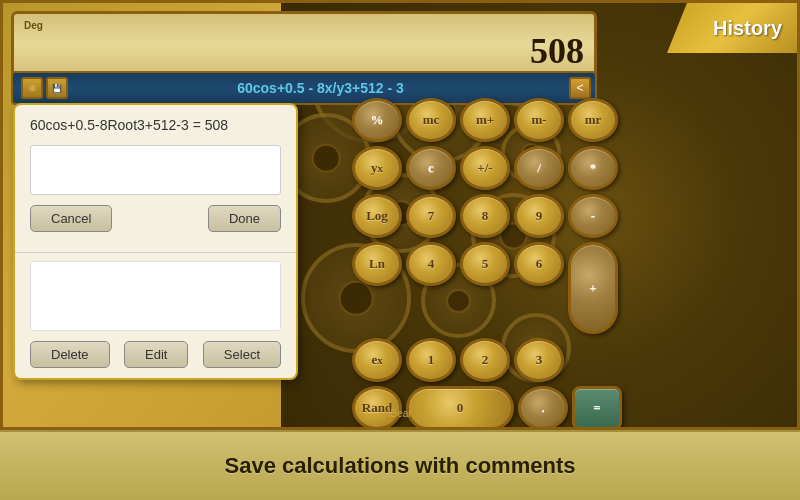 The width and height of the screenshot is (800, 500). What do you see at coordinates (497, 168) in the screenshot?
I see `button-row-2: yx c +/- / *` at bounding box center [497, 168].